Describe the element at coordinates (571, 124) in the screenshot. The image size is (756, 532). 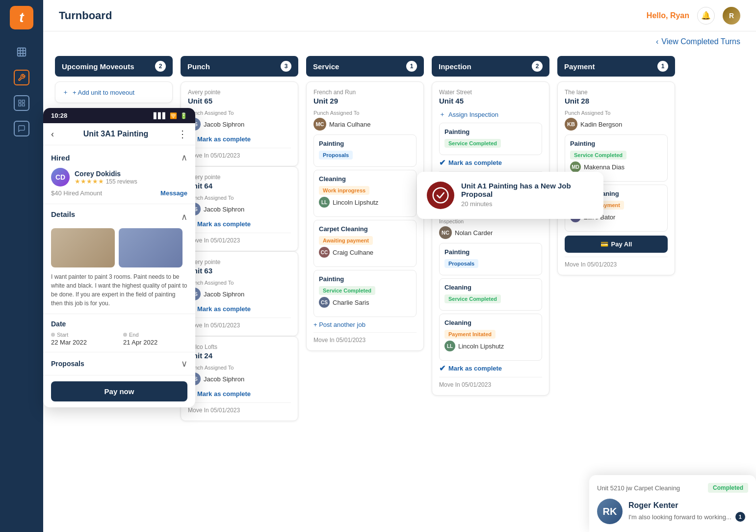
I see `person-avatar: KB` at that location.